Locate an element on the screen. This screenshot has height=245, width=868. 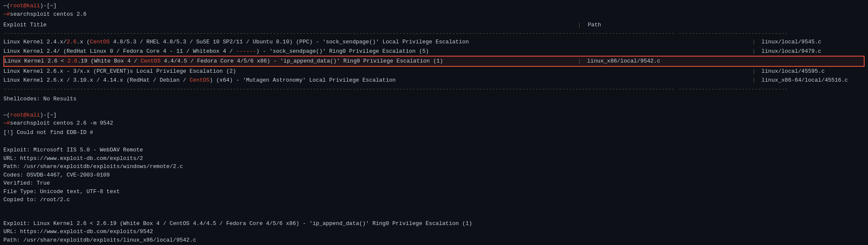
pipe-5: | is located at coordinates (754, 80).